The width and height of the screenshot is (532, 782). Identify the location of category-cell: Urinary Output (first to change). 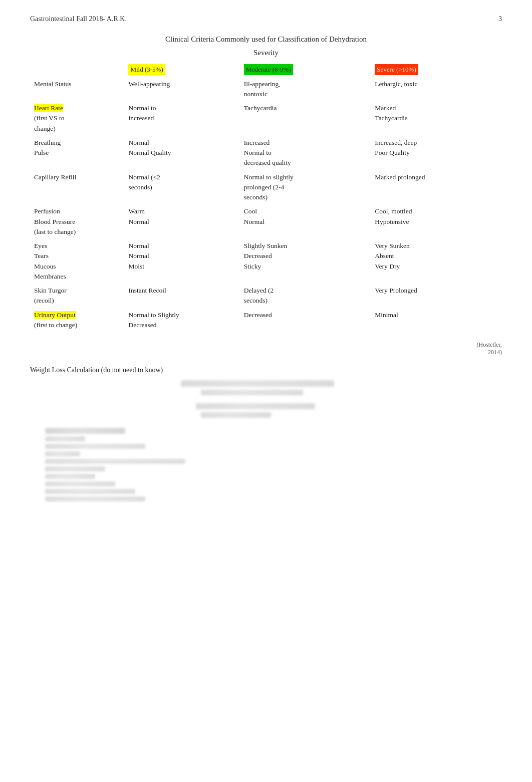
(77, 321).